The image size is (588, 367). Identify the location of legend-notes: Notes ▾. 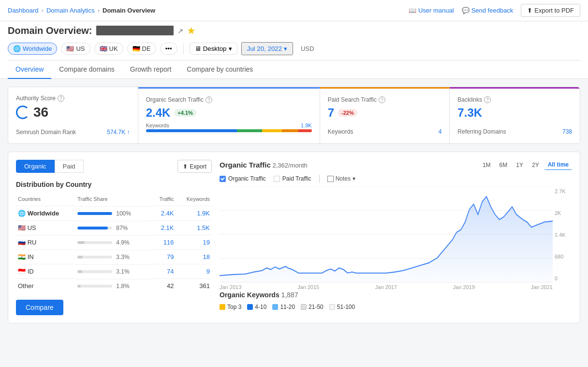
(341, 179).